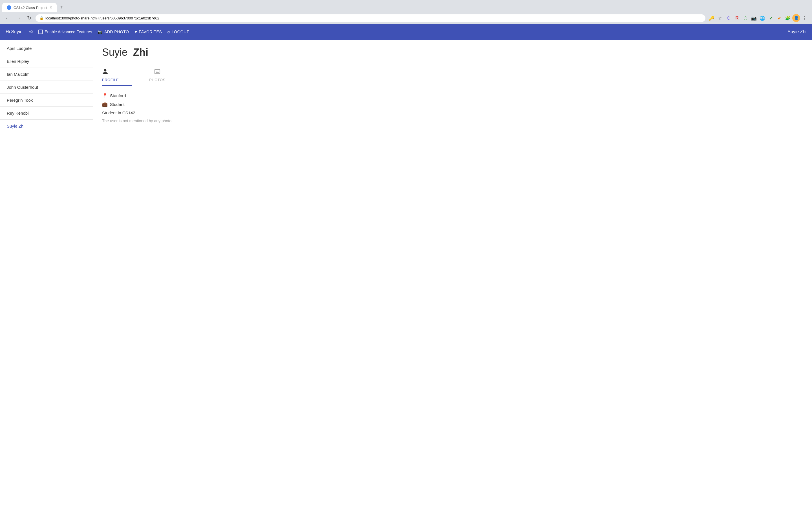  What do you see at coordinates (452, 121) in the screenshot?
I see `profile-mention-text: The user is not mentioned by any photo.` at bounding box center [452, 121].